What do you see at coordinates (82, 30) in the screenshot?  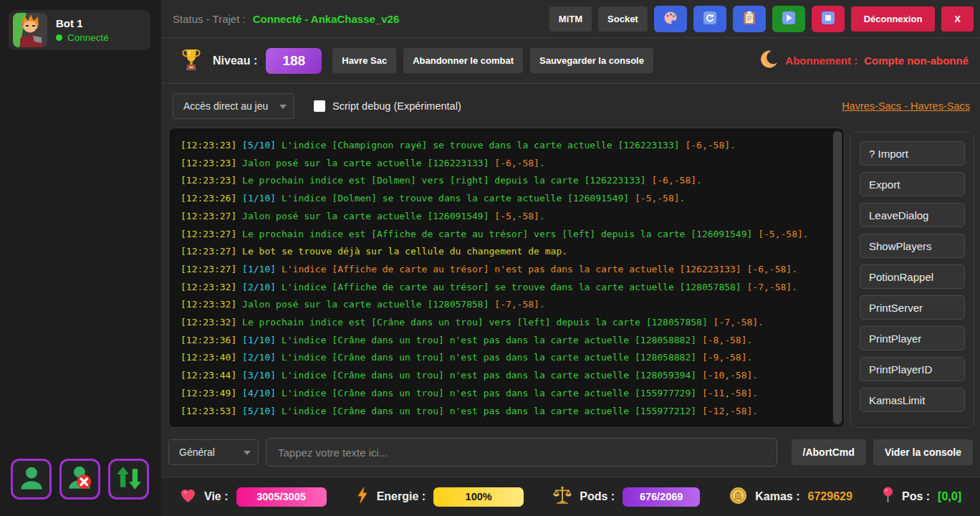 I see `bot-info: Bot 1 Connecté` at bounding box center [82, 30].